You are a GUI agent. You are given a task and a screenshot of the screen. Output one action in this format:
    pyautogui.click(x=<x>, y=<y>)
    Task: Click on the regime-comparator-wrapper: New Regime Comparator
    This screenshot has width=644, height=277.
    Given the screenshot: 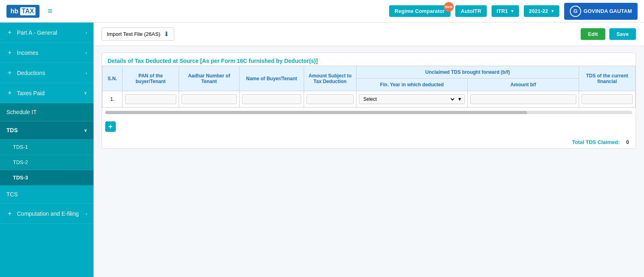 What is the action you would take?
    pyautogui.click(x=420, y=11)
    